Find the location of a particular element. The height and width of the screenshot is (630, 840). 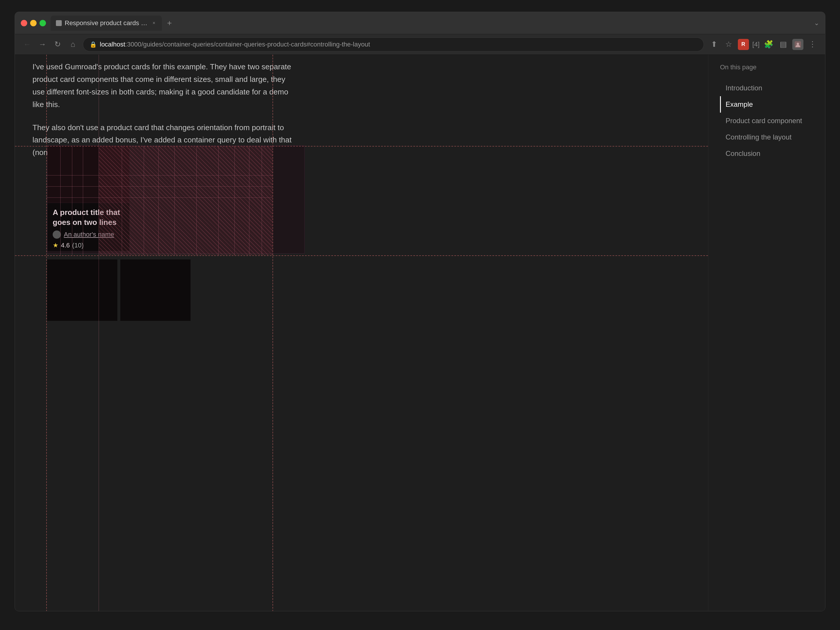

sidebar-item-introduction-label: Introduction is located at coordinates (744, 88).